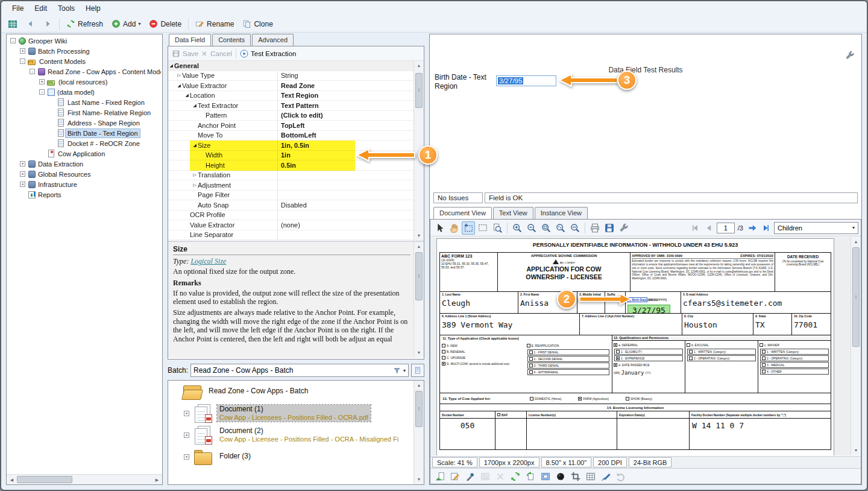 This screenshot has width=868, height=491. I want to click on tree-item-address: Address - Shape Region, so click(84, 123).